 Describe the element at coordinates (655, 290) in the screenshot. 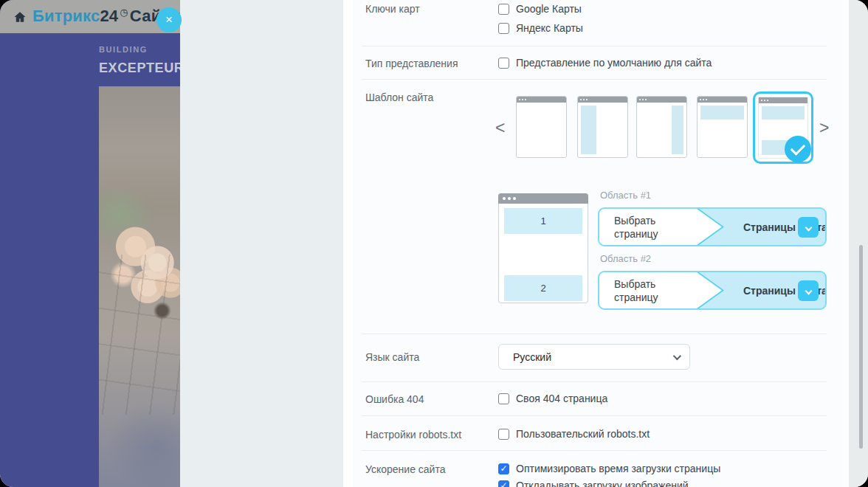

I see `area2-choose-page-button: Выбрать страницу` at that location.